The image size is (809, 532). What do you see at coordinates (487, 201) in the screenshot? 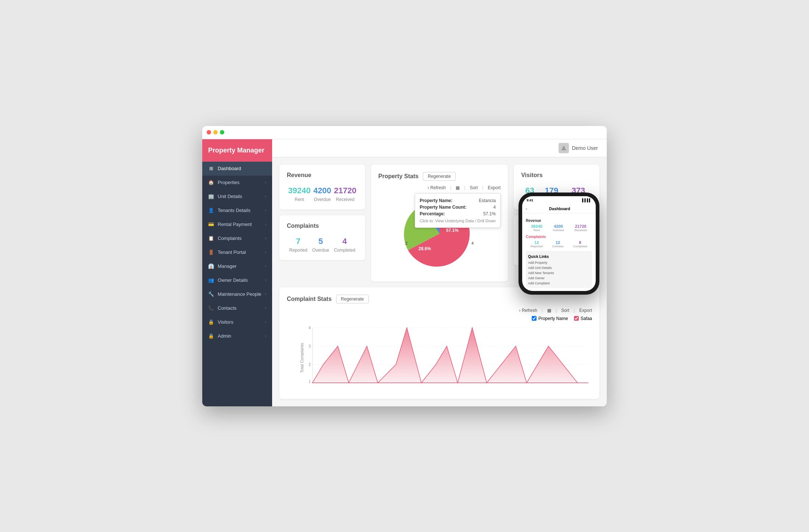
I see `tooltip-property-value: Estancia` at bounding box center [487, 201].